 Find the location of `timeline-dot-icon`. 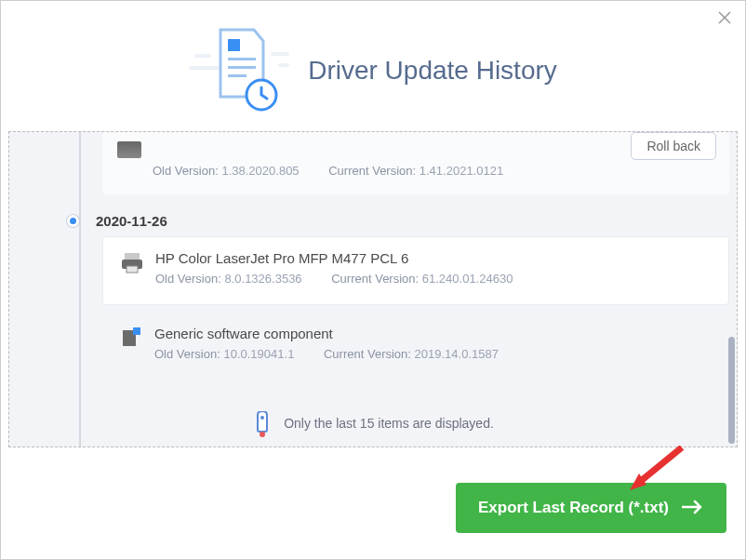

timeline-dot-icon is located at coordinates (73, 221).